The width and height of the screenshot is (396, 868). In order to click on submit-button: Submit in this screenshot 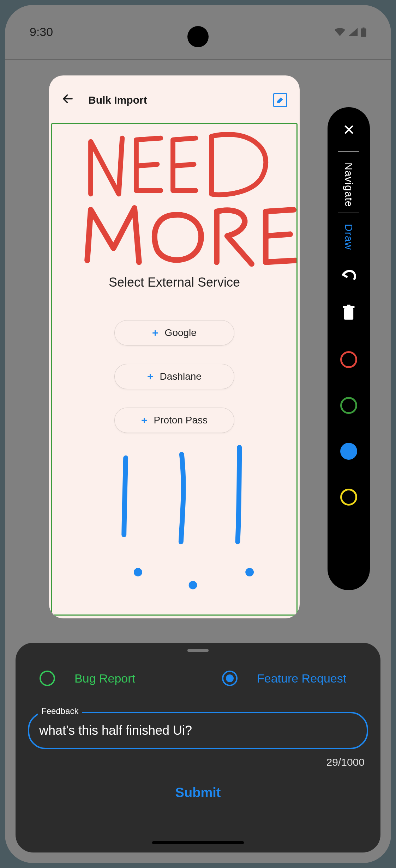, I will do `click(198, 793)`.